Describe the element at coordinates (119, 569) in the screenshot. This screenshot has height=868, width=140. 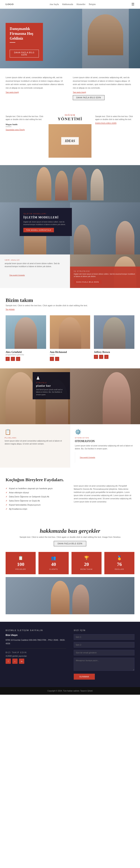
I see `stat-label-4: ÖDÜLLER` at that location.